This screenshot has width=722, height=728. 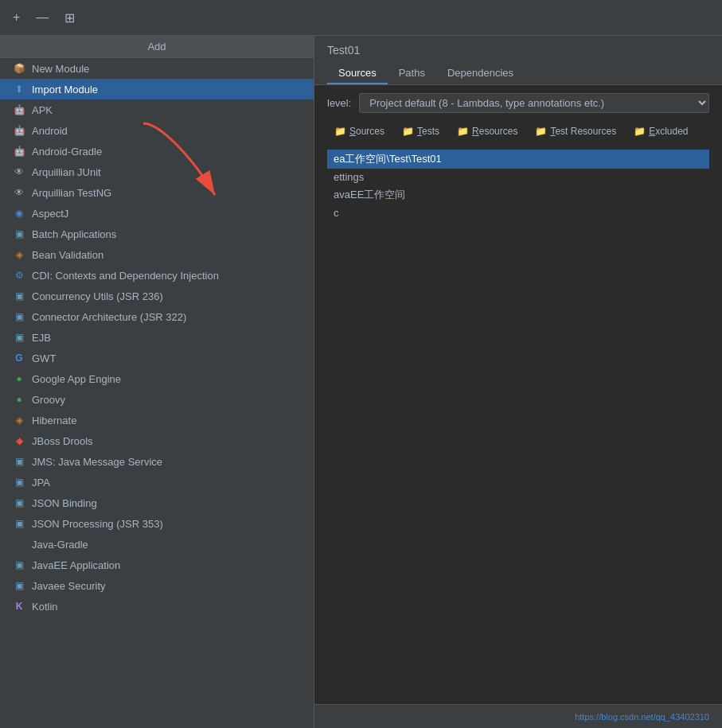 I want to click on menu-item-arquillian-testng: 👁Arquillian TestNG, so click(x=157, y=193).